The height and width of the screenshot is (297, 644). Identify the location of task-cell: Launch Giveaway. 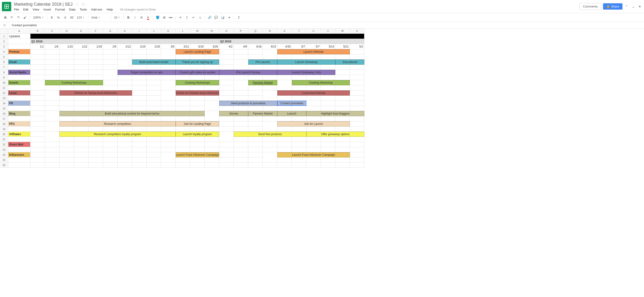
(306, 62).